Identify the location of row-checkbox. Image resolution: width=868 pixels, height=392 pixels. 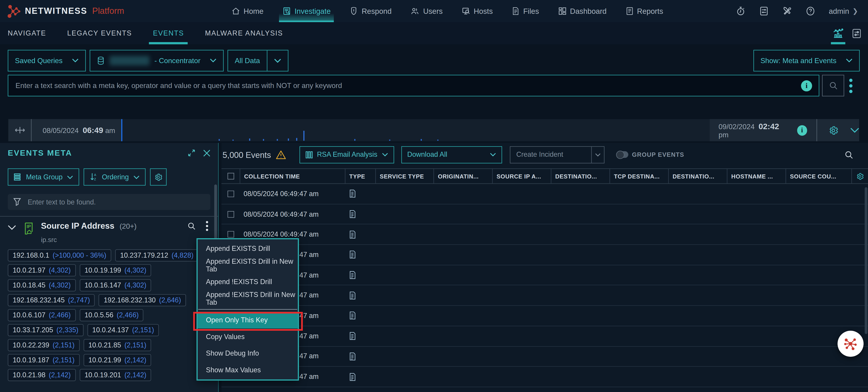
(230, 194).